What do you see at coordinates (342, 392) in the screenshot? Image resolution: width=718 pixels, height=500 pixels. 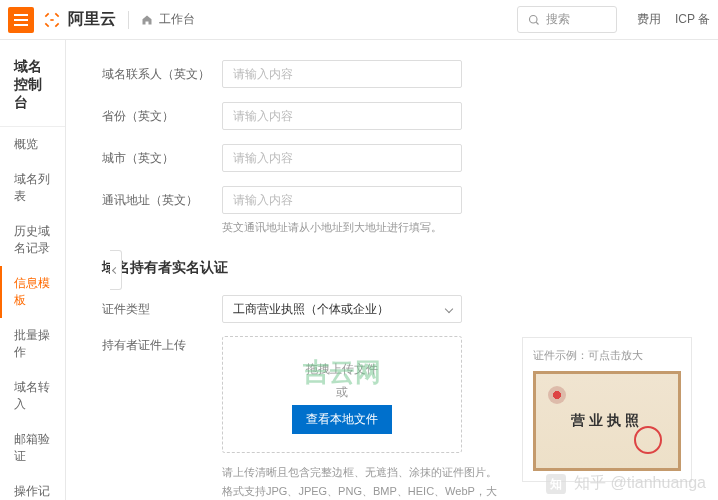 I see `upload-or: 或` at bounding box center [342, 392].